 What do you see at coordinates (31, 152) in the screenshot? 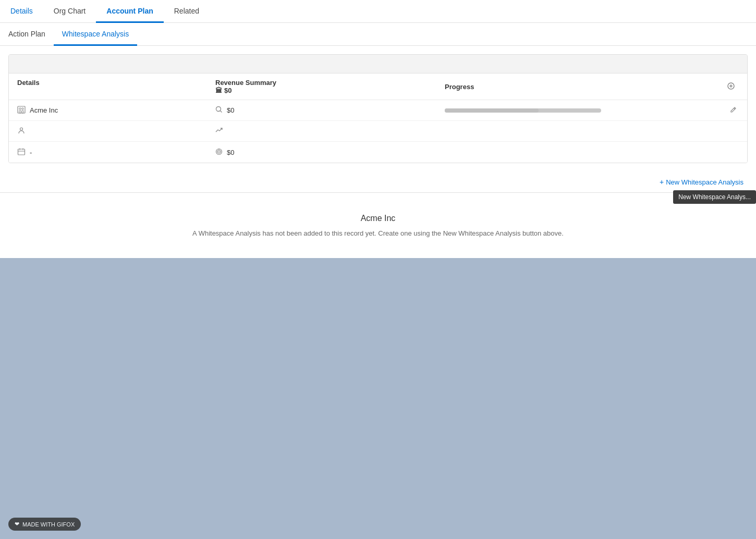
I see `calendar-value: -` at bounding box center [31, 152].